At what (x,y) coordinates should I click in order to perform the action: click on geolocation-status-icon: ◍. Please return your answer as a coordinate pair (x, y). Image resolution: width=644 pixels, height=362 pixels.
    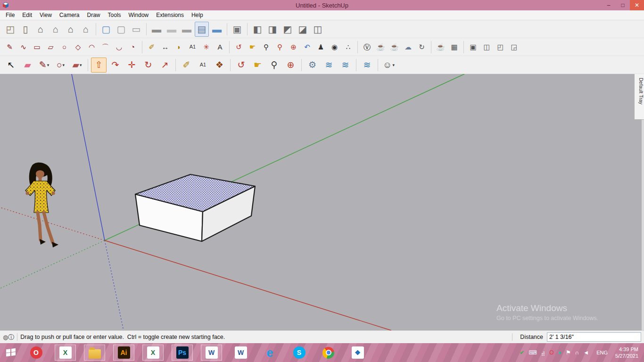
    Looking at the image, I should click on (6, 337).